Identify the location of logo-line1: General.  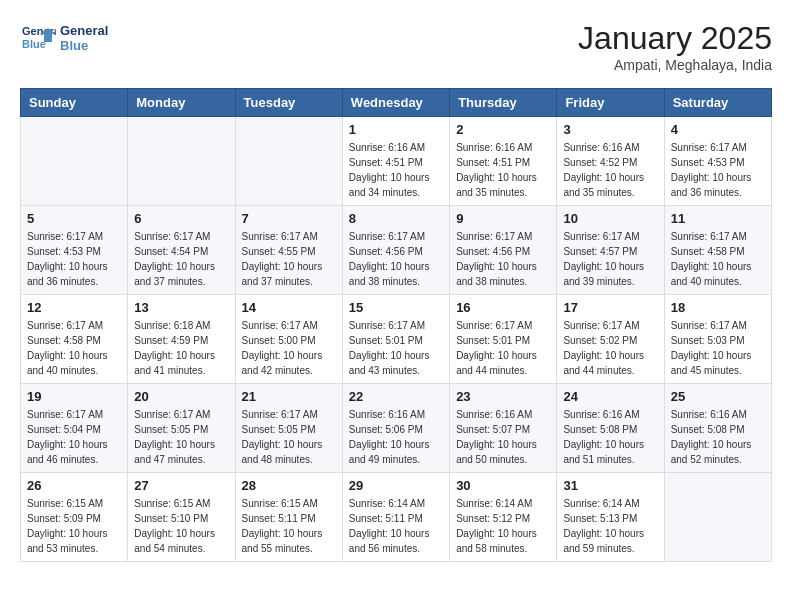
(84, 30).